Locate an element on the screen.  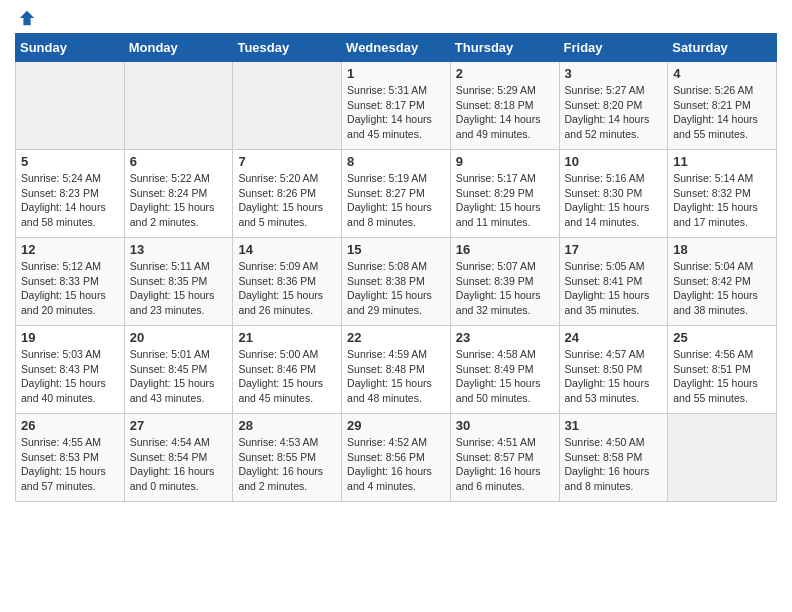
day-info: Sunrise: 5:29 AM Sunset: 8:18 PM Dayligh… is located at coordinates (505, 112).